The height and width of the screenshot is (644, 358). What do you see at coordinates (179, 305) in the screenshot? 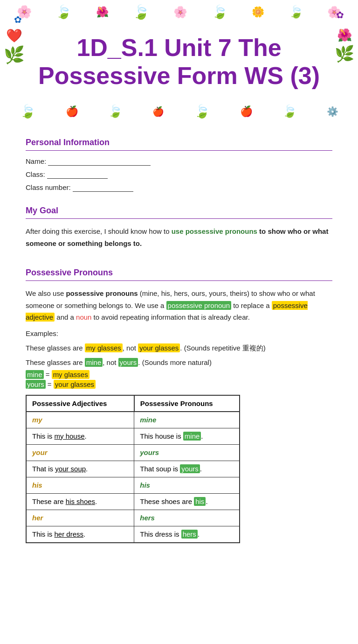
I see `pronouns-intro: We also use possessive pronouns (mine, h…` at bounding box center [179, 305].